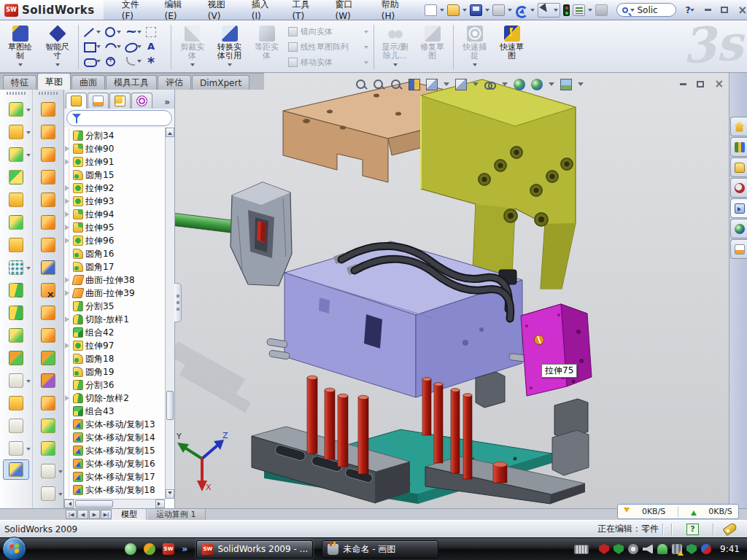  I want to click on restore-icon, so click(724, 10).